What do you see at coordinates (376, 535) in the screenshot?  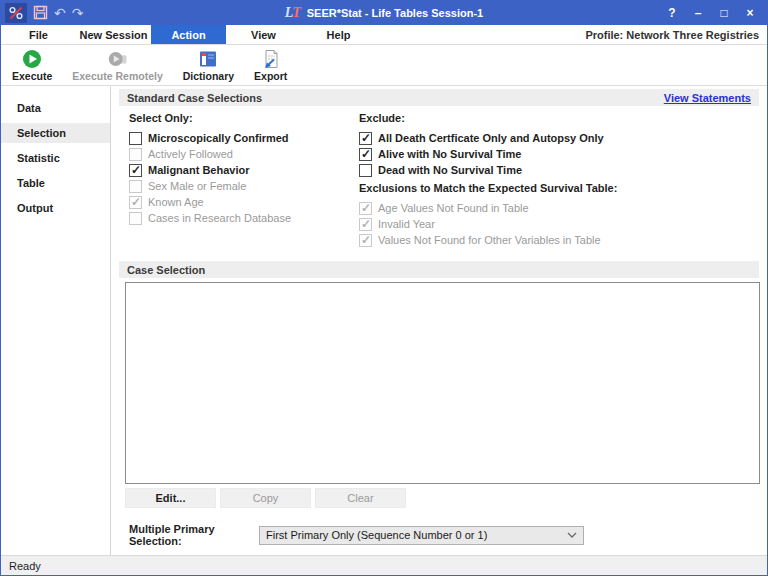 I see `multiple-primary-value: First Primary Only (Sequence Number 0 or…` at bounding box center [376, 535].